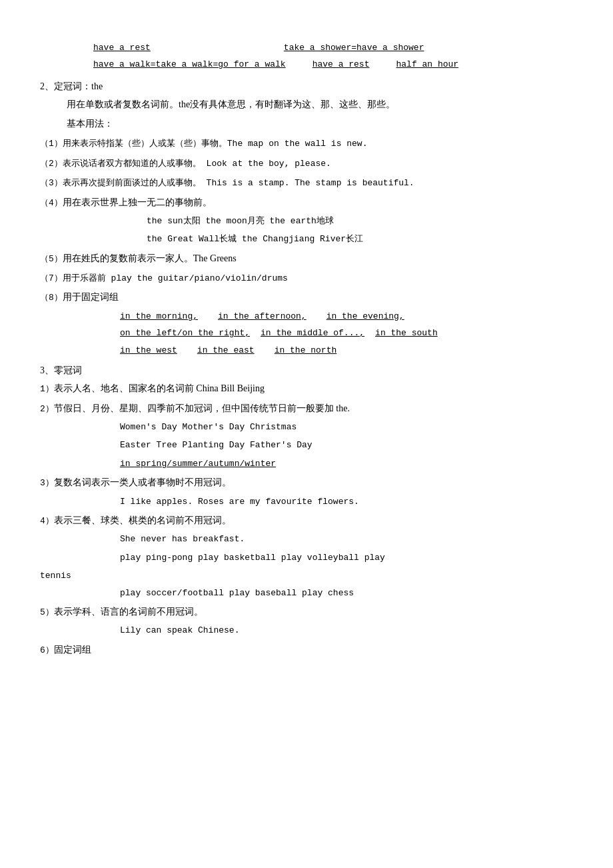 The height and width of the screenshot is (868, 613). I want to click on item-2-num: （2）, so click(51, 164).